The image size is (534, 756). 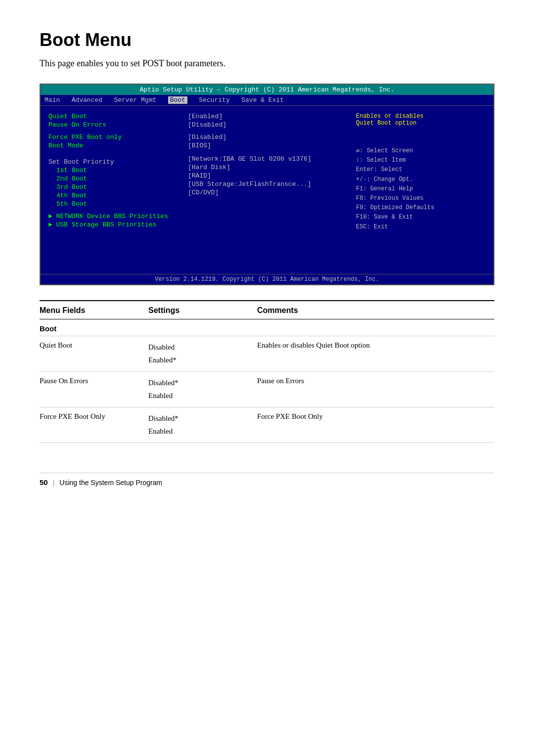 What do you see at coordinates (94, 416) in the screenshot?
I see `field-force-pxe: Force PXE Boot Only` at bounding box center [94, 416].